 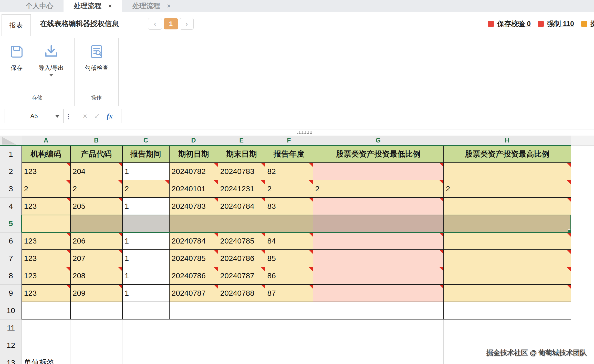 I want to click on cell-D10, so click(x=194, y=311).